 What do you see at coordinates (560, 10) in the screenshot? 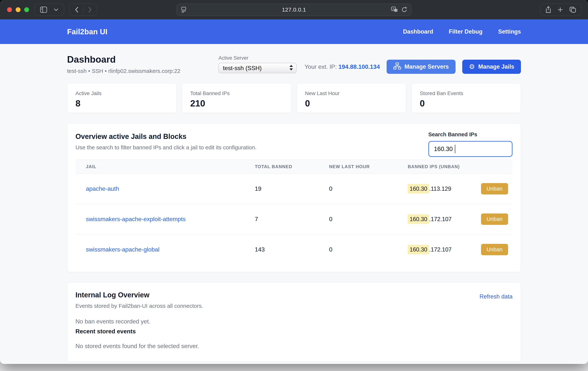
I see `plus-icon` at bounding box center [560, 10].